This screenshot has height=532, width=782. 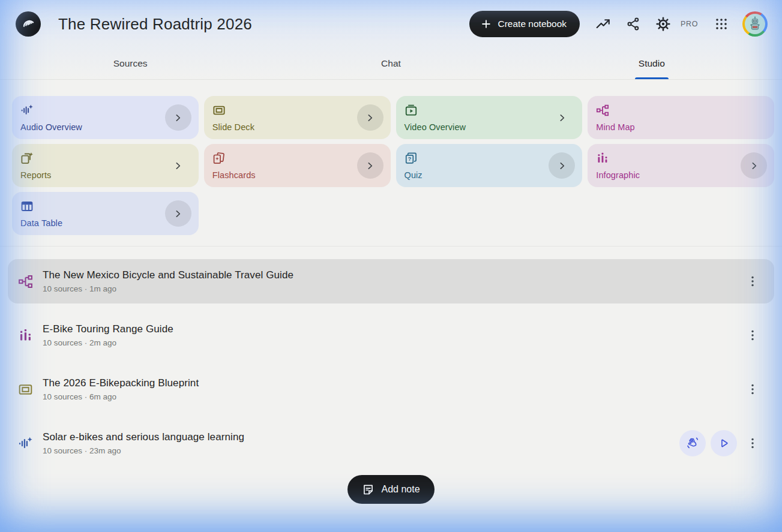 I want to click on main-tabs: Sources Chat Studio, so click(x=391, y=64).